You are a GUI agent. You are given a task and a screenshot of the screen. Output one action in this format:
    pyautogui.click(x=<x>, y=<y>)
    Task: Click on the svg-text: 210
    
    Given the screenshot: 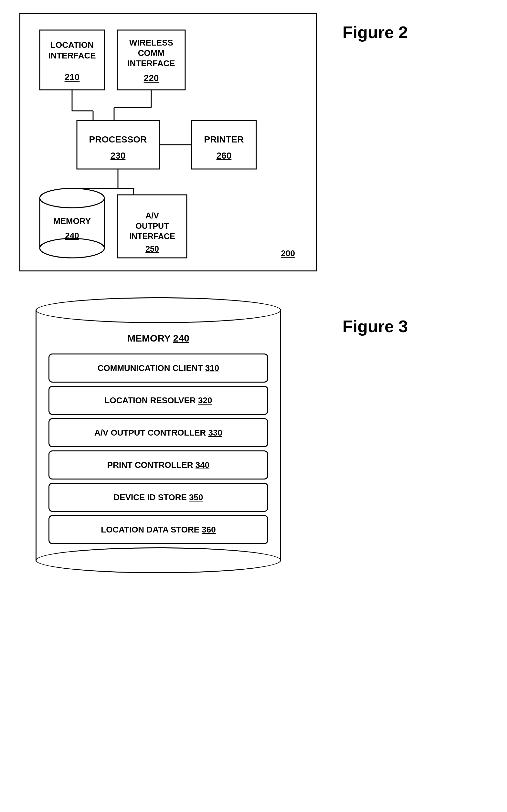 What is the action you would take?
    pyautogui.click(x=72, y=77)
    